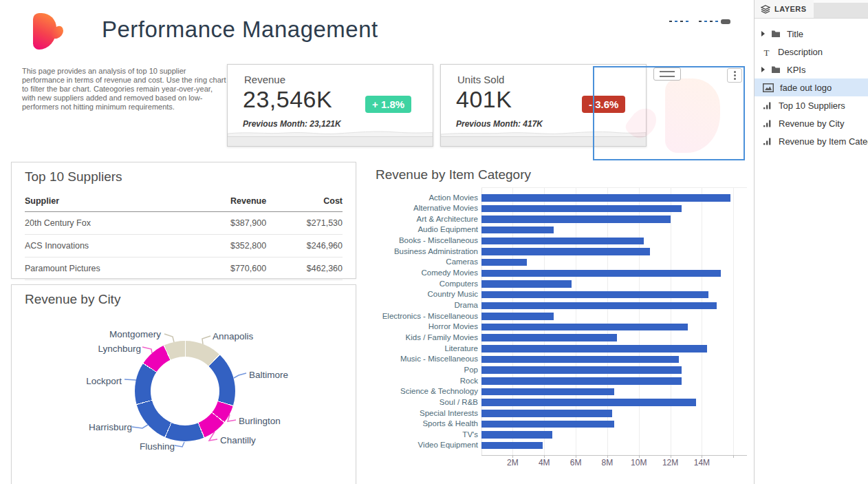  I want to click on bar-category-label: Country Music, so click(425, 294).